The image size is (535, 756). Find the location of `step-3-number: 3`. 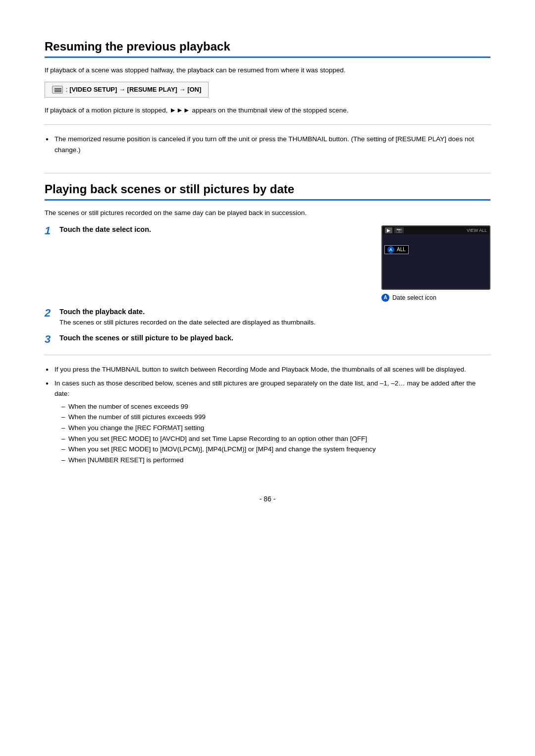

step-3-number: 3 is located at coordinates (48, 339).